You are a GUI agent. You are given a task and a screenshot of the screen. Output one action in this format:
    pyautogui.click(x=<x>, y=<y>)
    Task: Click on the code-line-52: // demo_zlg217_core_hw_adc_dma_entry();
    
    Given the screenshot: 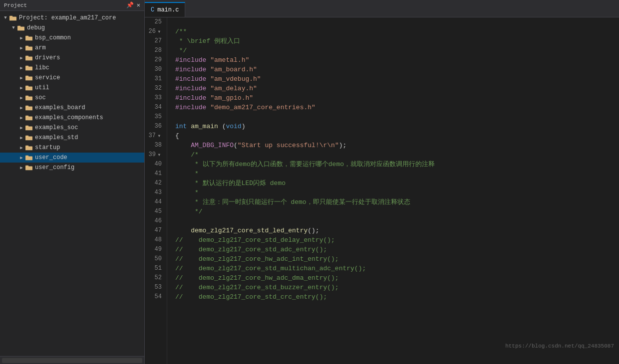 What is the action you would take?
    pyautogui.click(x=393, y=278)
    